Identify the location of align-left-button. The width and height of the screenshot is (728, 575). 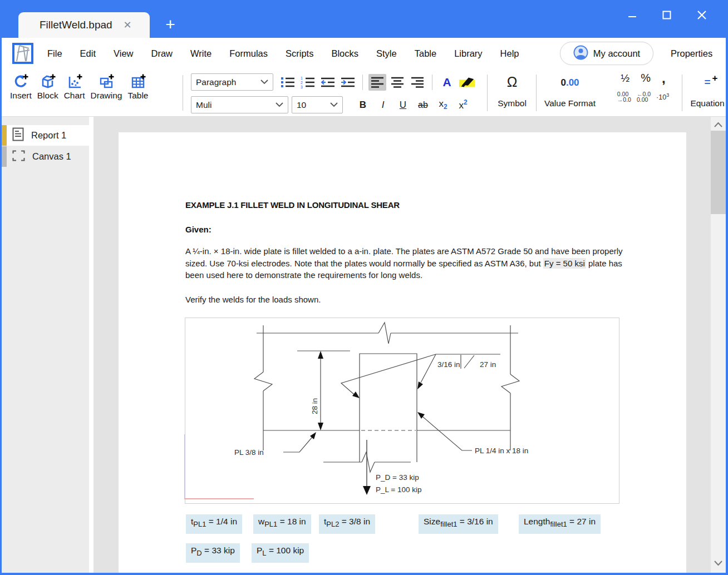
(377, 82).